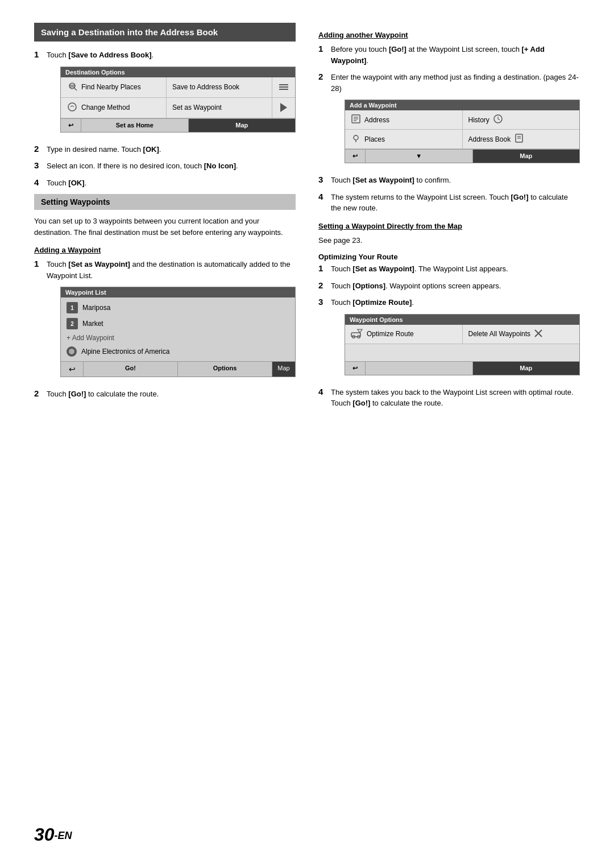  I want to click on os3-kw1: [Optimize Route], so click(382, 303).